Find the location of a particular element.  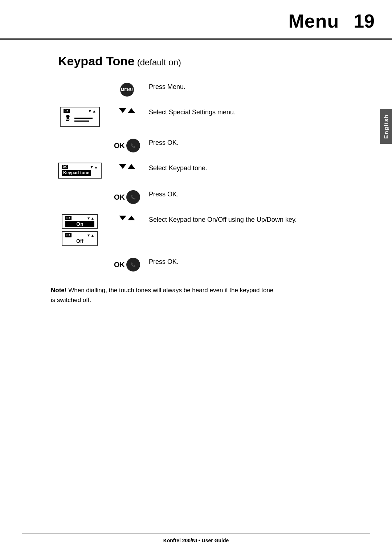

lcd-off-topbar: OK ▼ ▲ is located at coordinates (80, 235).